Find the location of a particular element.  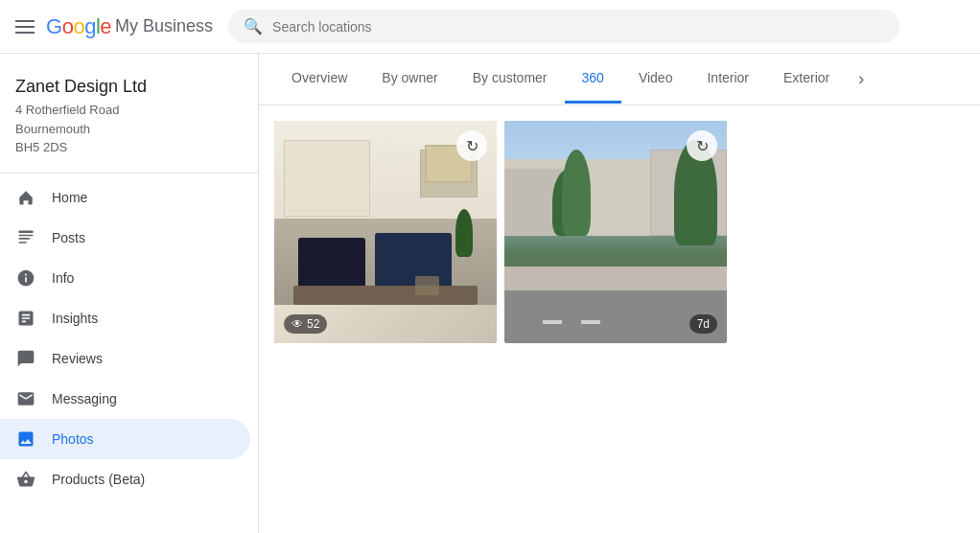

nav-item-info: Info is located at coordinates (125, 278).